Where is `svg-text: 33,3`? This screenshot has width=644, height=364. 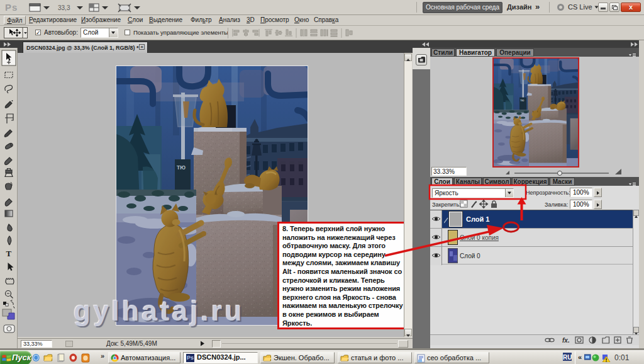 svg-text: 33,3 is located at coordinates (64, 8).